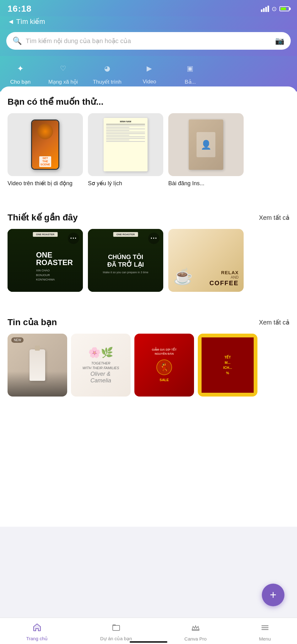  What do you see at coordinates (206, 260) in the screenshot?
I see `design-card-3: ☕ RELAX AND COFFEE` at bounding box center [206, 260].